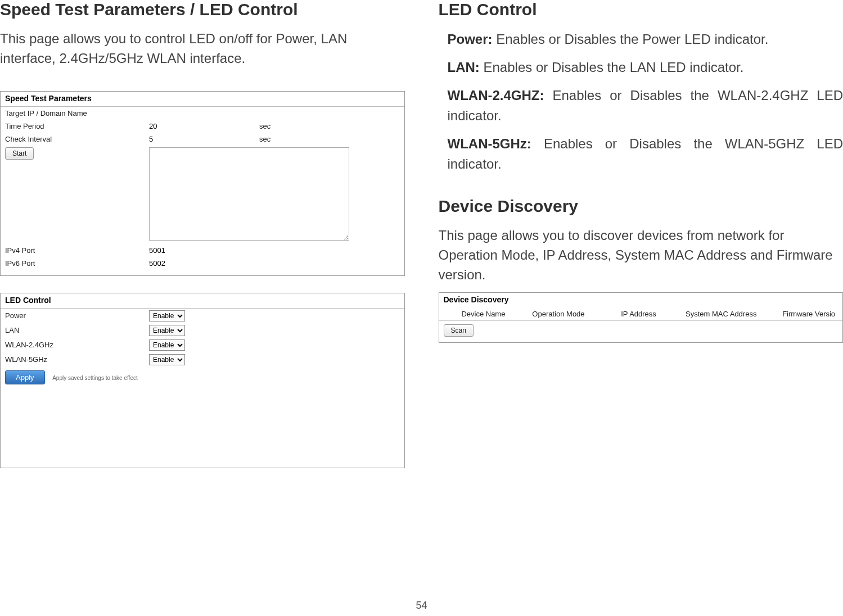 Image resolution: width=843 pixels, height=616 pixels. I want to click on col-device-name: Device Name, so click(484, 314).